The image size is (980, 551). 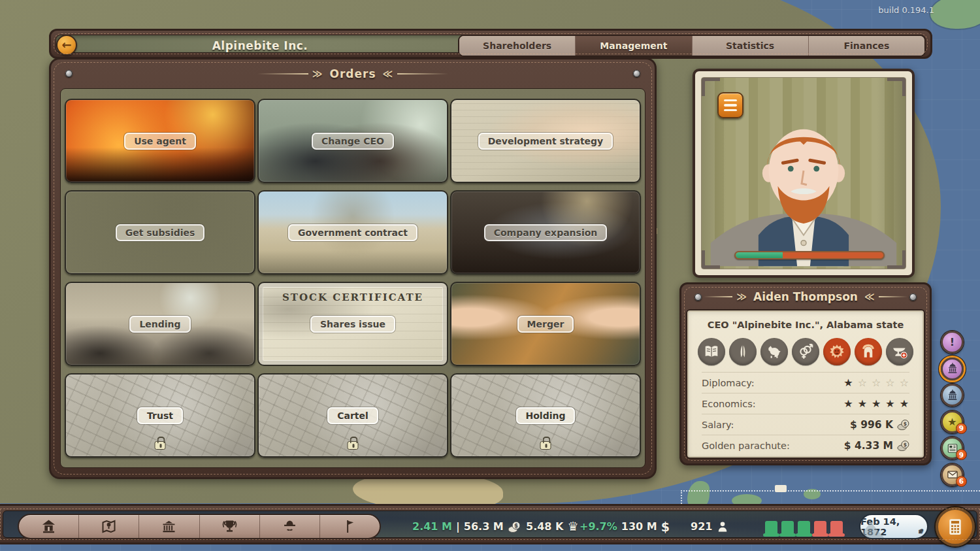 What do you see at coordinates (804, 173) in the screenshot?
I see `ceo-portrait-panel` at bounding box center [804, 173].